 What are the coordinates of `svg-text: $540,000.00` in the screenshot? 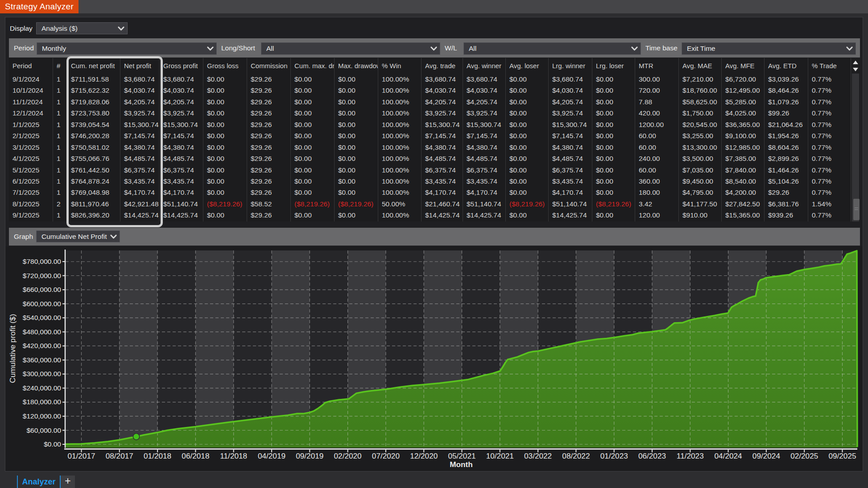 It's located at (42, 317).